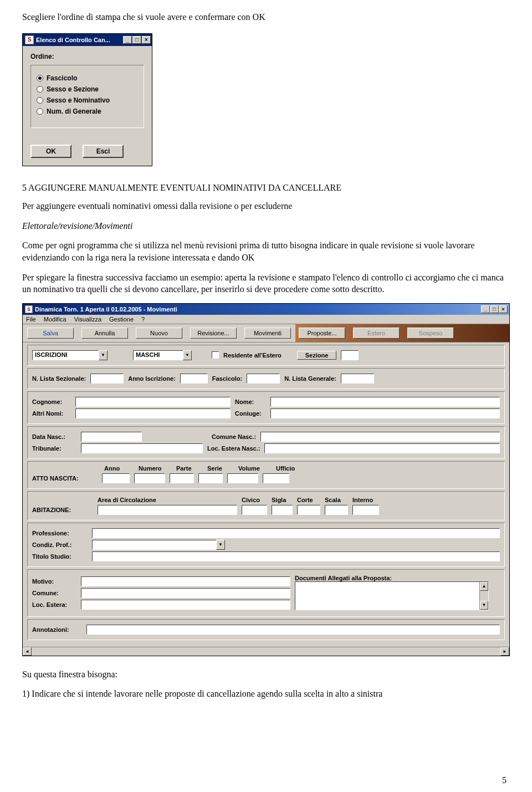 The height and width of the screenshot is (792, 532). What do you see at coordinates (376, 333) in the screenshot?
I see `estero-button: Estero` at bounding box center [376, 333].